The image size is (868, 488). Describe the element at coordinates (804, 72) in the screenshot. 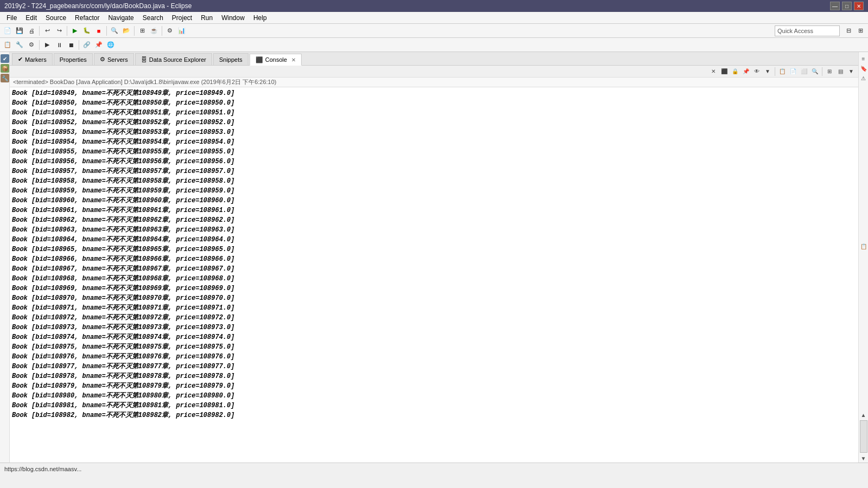

I see `console-select-all: ⬜` at that location.